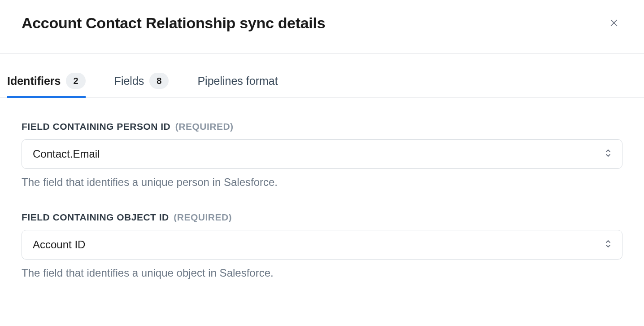  Describe the element at coordinates (322, 273) in the screenshot. I see `object-id-help: The field that identifies a unique objec…` at that location.